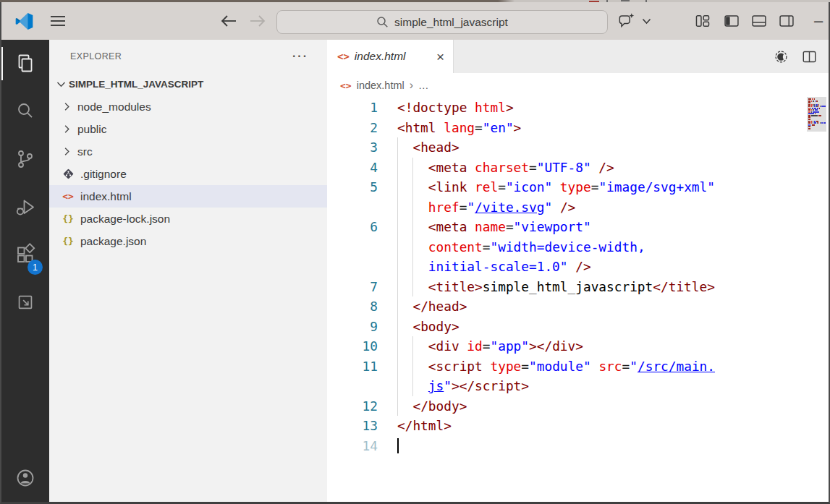 This screenshot has width=830, height=504. I want to click on code-text: initial-scale=1.0" />, so click(494, 267).